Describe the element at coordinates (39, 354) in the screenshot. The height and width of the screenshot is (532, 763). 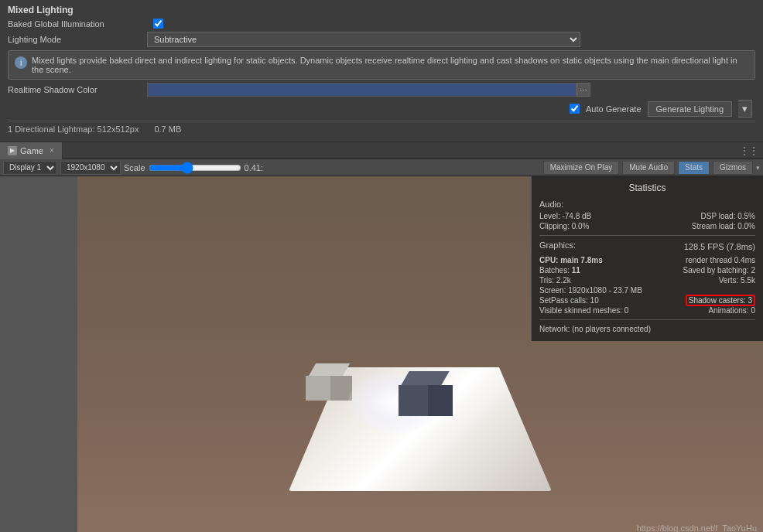
I see `viewport-sidebar` at that location.